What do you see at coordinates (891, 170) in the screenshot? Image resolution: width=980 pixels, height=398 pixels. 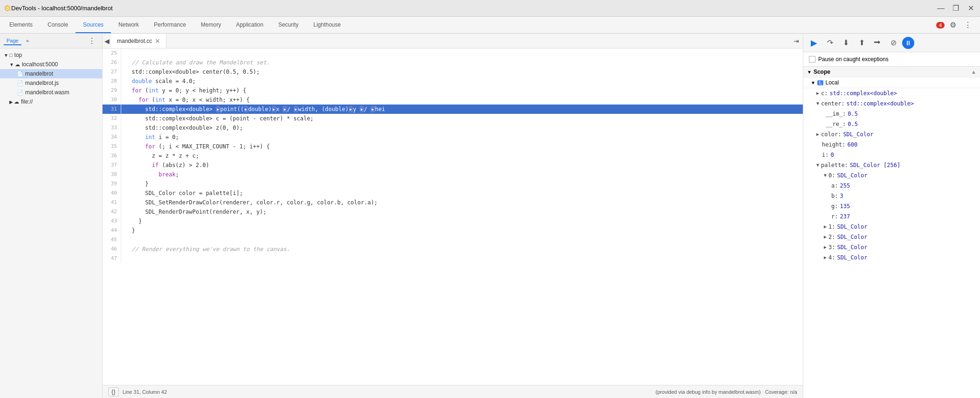 I see `local-section: ▼ L Local ▶ c: std::complex<double> ▼ ce…` at bounding box center [891, 170].